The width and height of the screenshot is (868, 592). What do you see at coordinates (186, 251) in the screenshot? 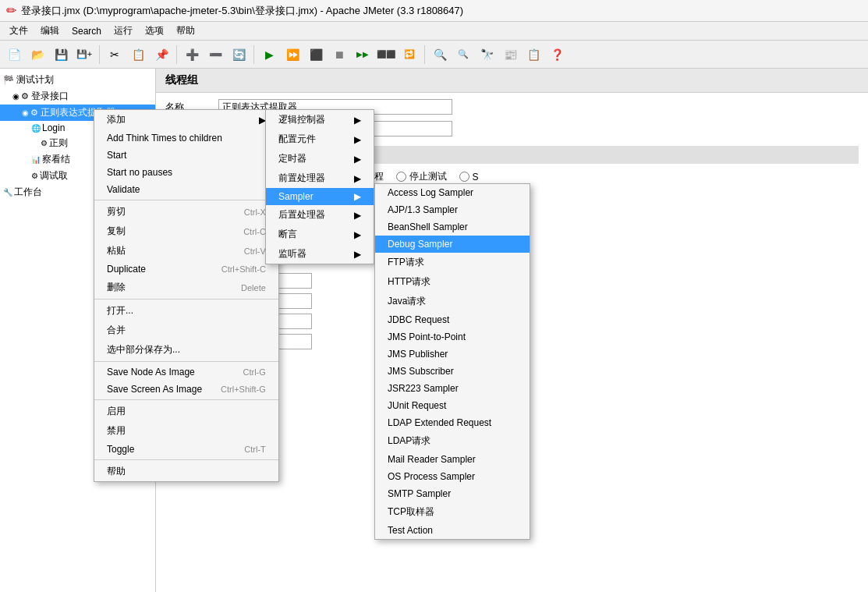
I see `ctx-paste: 粘贴 Ctrl-V` at bounding box center [186, 251].